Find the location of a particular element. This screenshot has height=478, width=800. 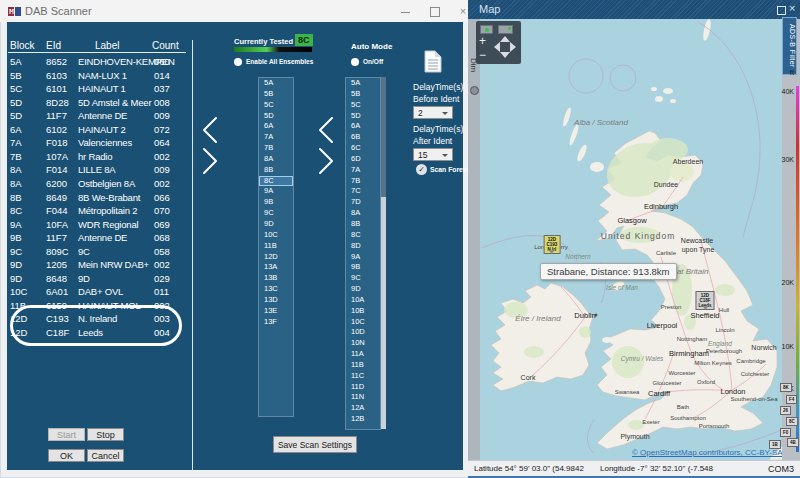

list-item-10N: 10N is located at coordinates (363, 344).